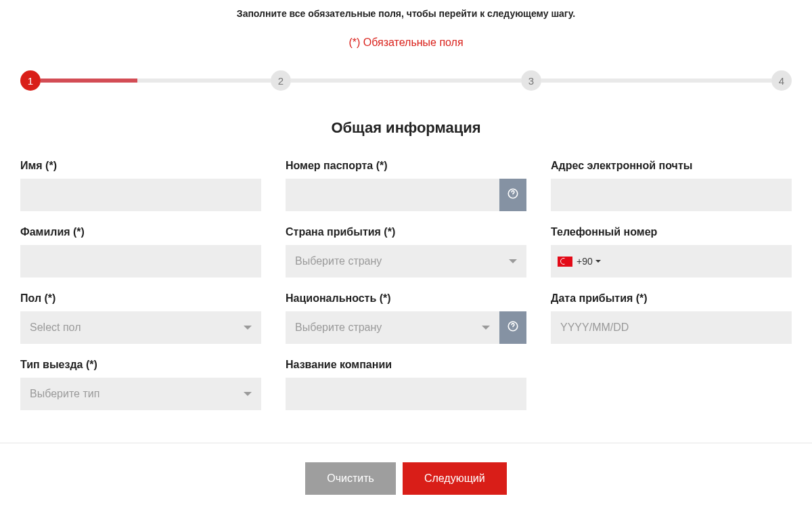  What do you see at coordinates (281, 81) in the screenshot?
I see `step-2: 2` at bounding box center [281, 81].